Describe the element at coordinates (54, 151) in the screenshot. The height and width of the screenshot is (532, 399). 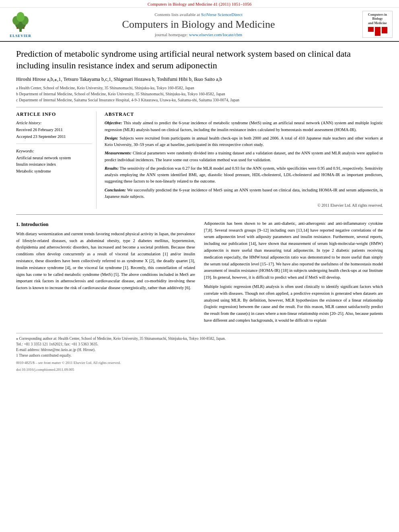
I see `keywords-heading: Keywords:` at that location.